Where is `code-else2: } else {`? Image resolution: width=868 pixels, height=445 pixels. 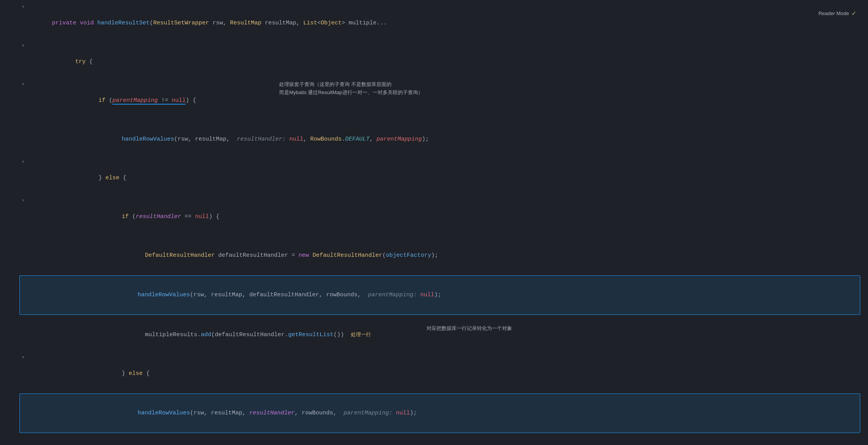
code-else2: } else { is located at coordinates (447, 374).